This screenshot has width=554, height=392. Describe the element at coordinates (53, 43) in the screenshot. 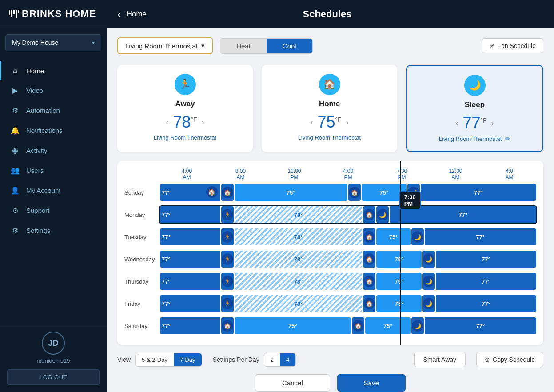

I see `house-selector: My Demo House ▾` at that location.